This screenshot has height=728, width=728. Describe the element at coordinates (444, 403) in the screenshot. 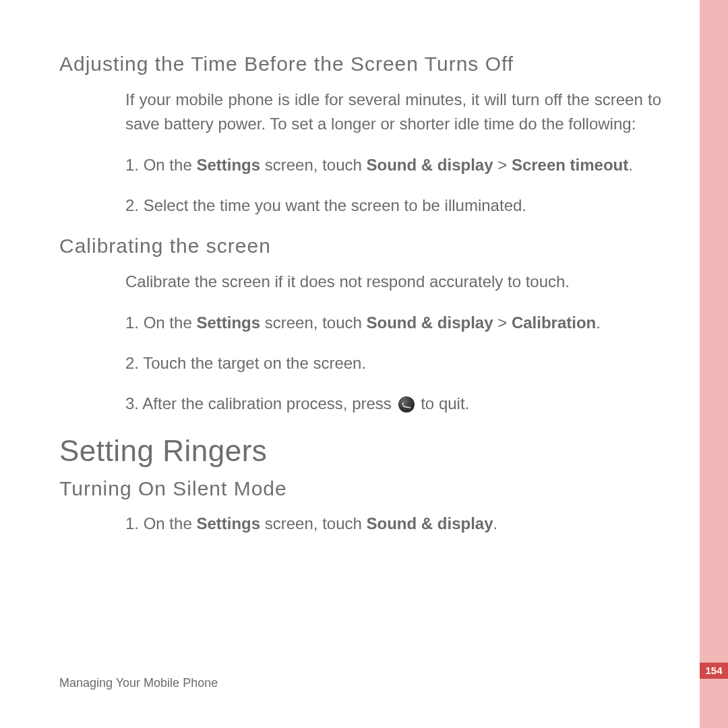

I see `text: to quit.` at that location.